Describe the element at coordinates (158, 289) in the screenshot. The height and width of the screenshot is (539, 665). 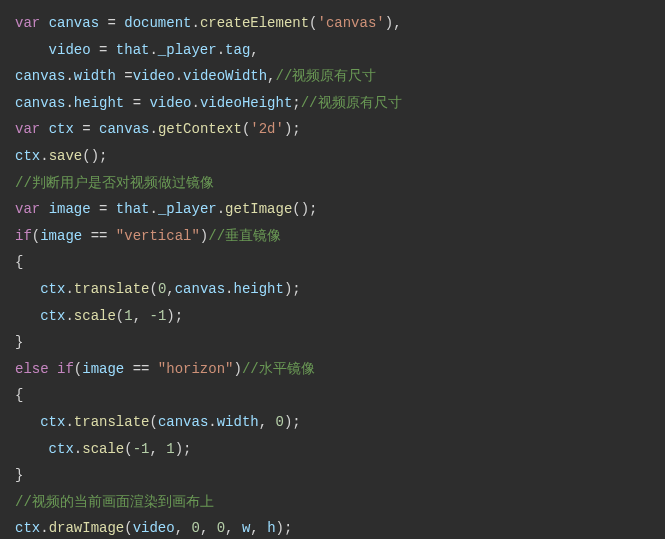
I see `code-line: ctx.translate(0,canvas.height);` at that location.